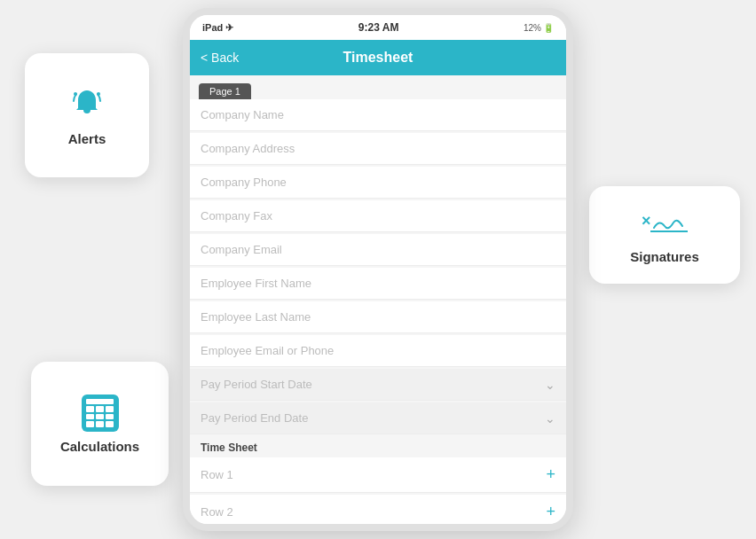  What do you see at coordinates (378, 418) in the screenshot?
I see `field-pay-period-end: Pay Period End Date ⌄` at bounding box center [378, 418].